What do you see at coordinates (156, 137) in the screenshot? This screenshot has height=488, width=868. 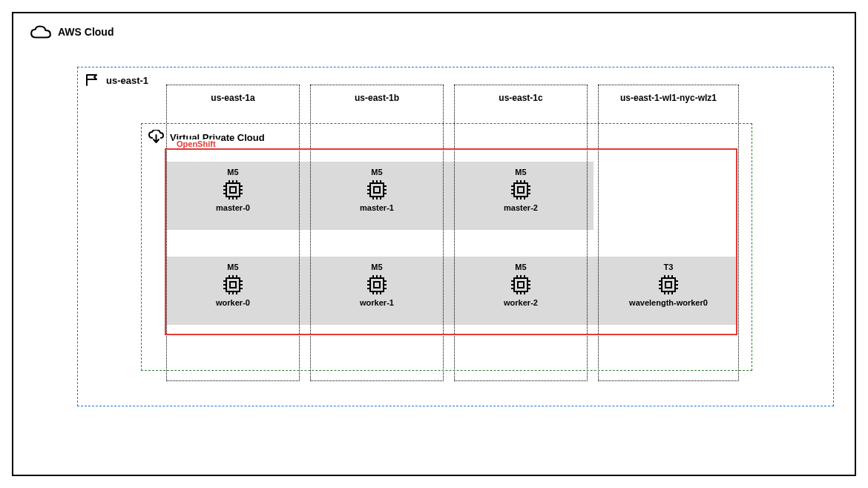 I see `cloud-download-icon` at bounding box center [156, 137].